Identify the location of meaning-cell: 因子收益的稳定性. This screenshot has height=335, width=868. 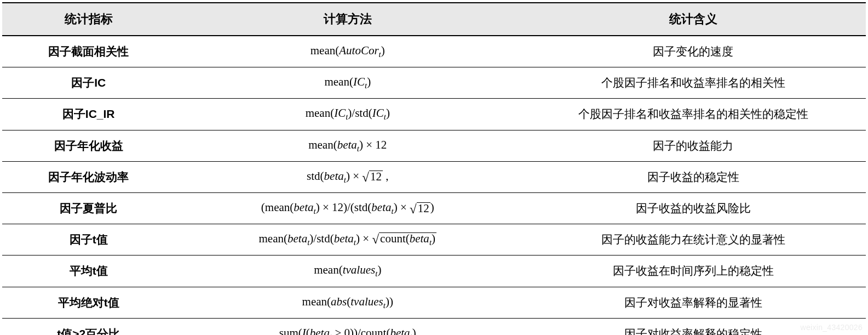
(693, 177).